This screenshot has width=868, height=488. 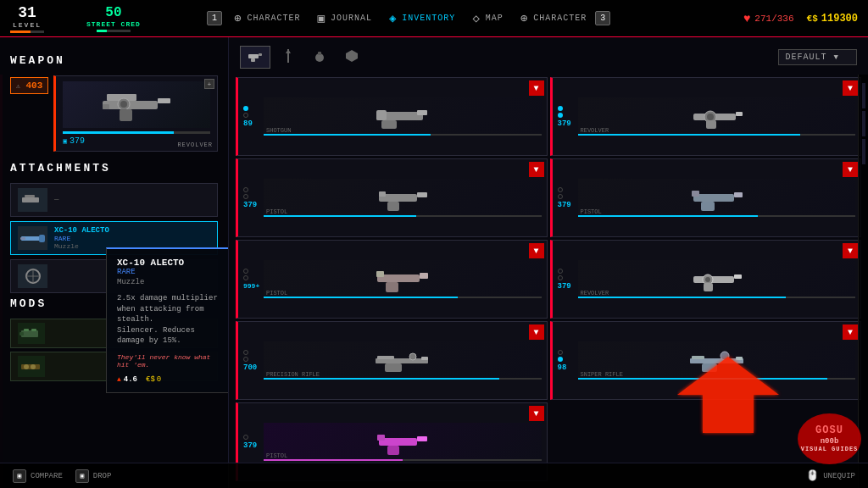 I want to click on item-3-ammo: 379, so click(x=250, y=205).